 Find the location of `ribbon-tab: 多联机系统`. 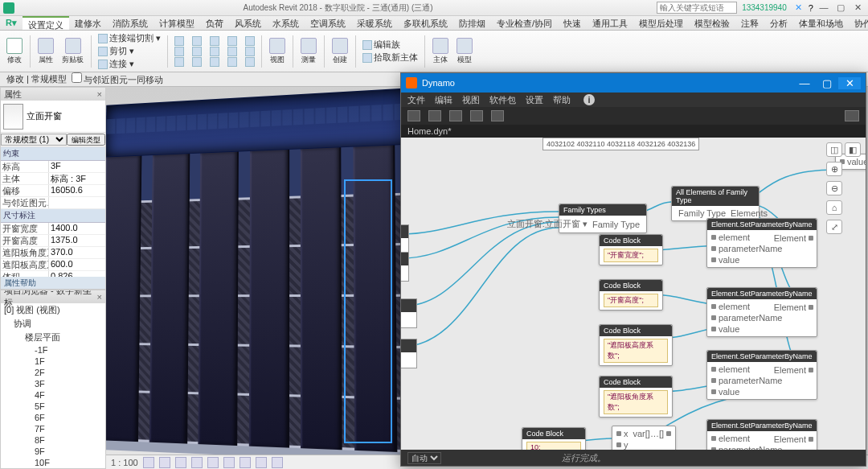

ribbon-tab: 多联机系统 is located at coordinates (426, 23).